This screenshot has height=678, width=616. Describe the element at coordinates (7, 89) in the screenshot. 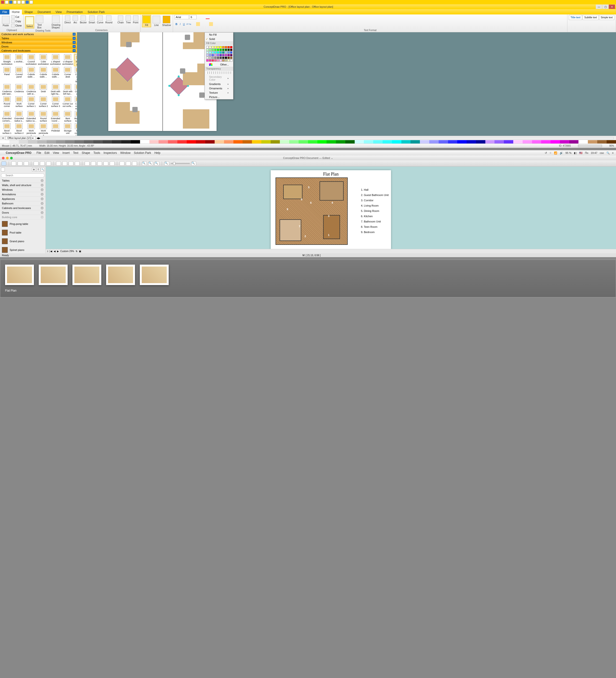

I see `shape-item: Credenza with later..` at that location.